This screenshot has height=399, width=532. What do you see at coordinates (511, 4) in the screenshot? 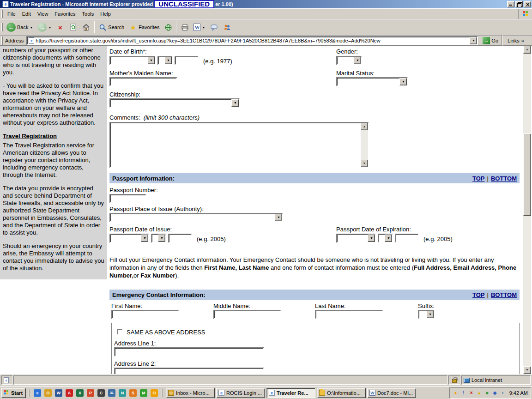
I see `minimize-button` at bounding box center [511, 4].